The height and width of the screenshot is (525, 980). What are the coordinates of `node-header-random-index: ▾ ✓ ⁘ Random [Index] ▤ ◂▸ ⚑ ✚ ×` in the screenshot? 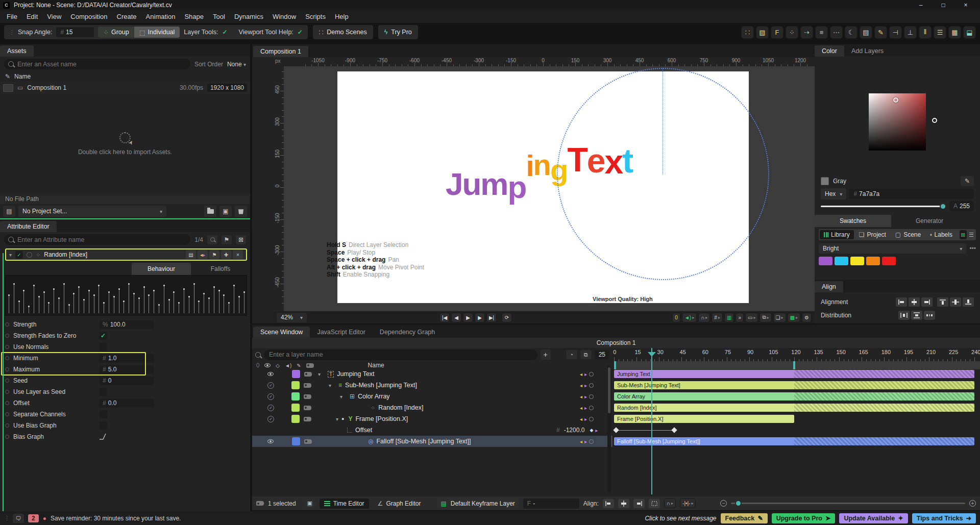 It's located at (126, 255).